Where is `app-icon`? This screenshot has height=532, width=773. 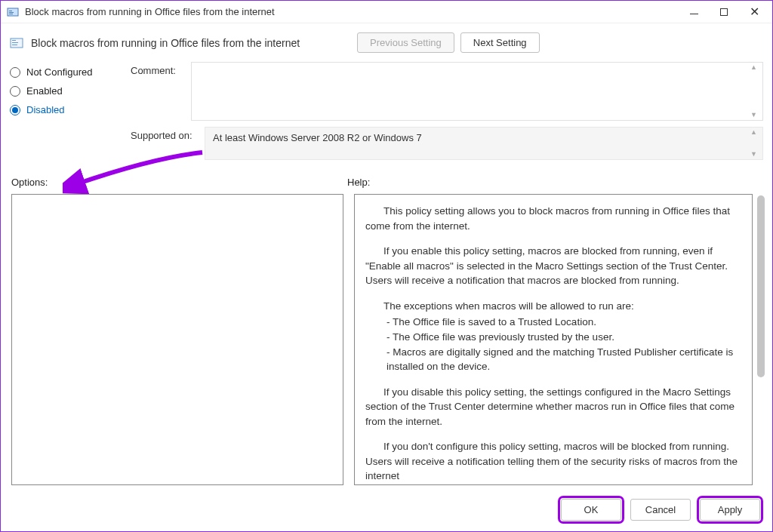
app-icon is located at coordinates (13, 12).